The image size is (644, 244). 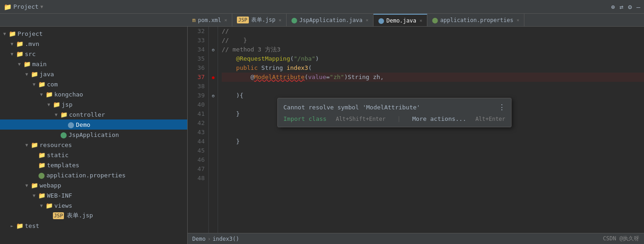 I want to click on tree-src: ▼ 📁 src, so click(x=94, y=54).